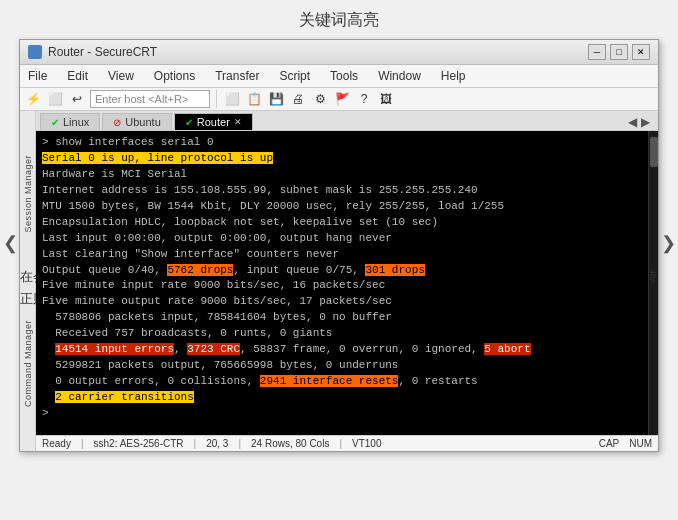 The height and width of the screenshot is (520, 678). Describe the element at coordinates (342, 207) in the screenshot. I see `terminal-line-4: MTU 1500 bytes, BW 1544 Kbit, DLY 20000 …` at that location.